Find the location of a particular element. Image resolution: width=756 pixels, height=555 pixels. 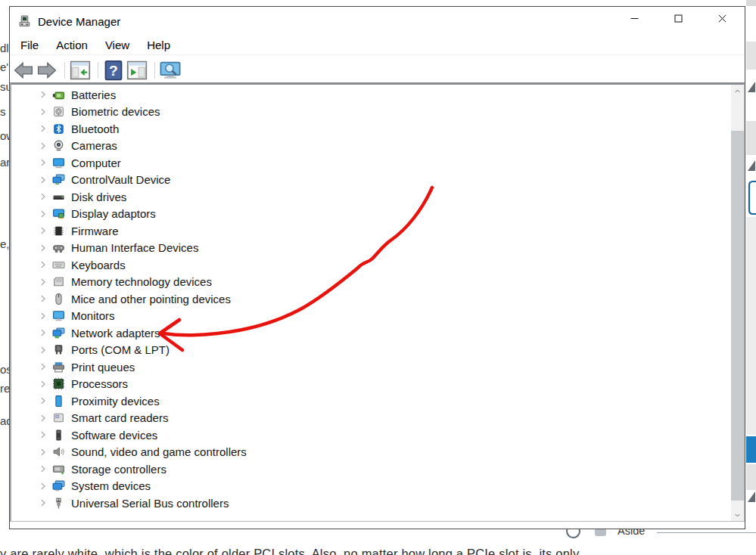

tree-item-display-adaptors: Display adaptors is located at coordinates (371, 215).